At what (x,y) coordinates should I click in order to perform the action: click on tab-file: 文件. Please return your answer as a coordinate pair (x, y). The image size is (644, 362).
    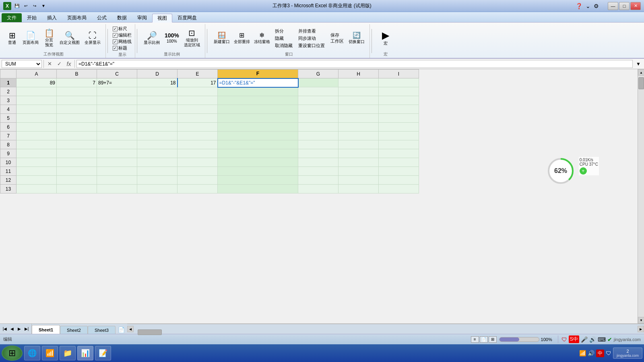
    Looking at the image, I should click on (12, 18).